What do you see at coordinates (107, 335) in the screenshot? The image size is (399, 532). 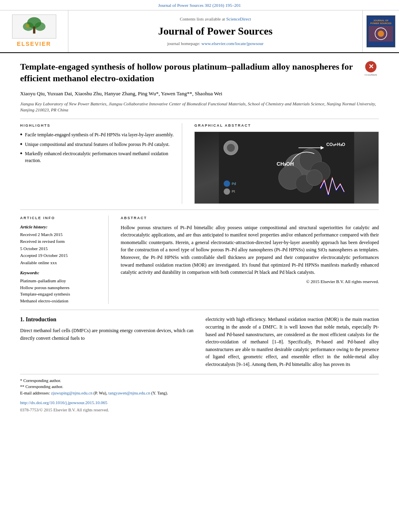 I see `intro-left-text: Direct methanol fuel cells (DMFCs) are p…` at bounding box center [107, 335].